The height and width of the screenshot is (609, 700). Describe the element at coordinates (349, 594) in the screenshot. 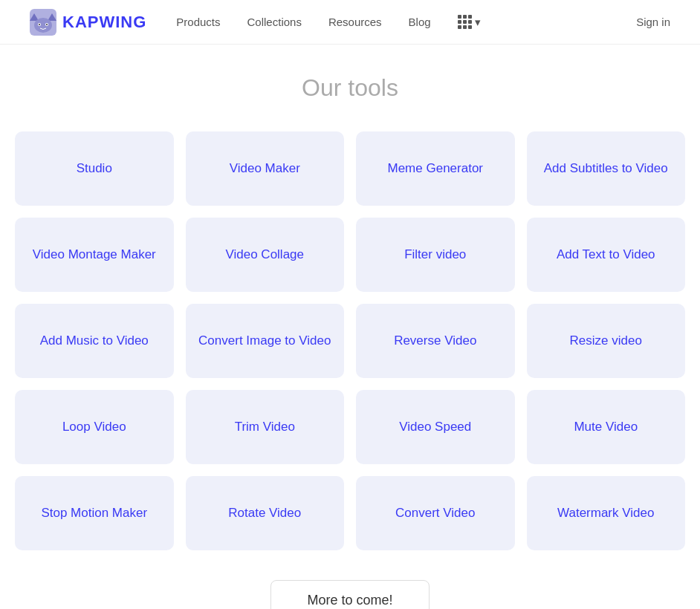

I see `more-to-come-label: More to come!` at that location.